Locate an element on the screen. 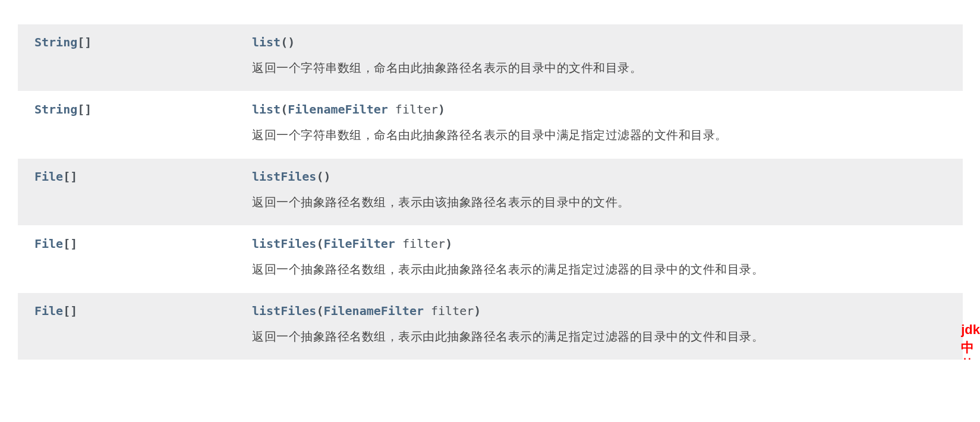 The image size is (980, 422). method-description: 返回一个字符串数组，命名由此抽象路径名表示的目录中的文件和目录。 is located at coordinates (561, 68).